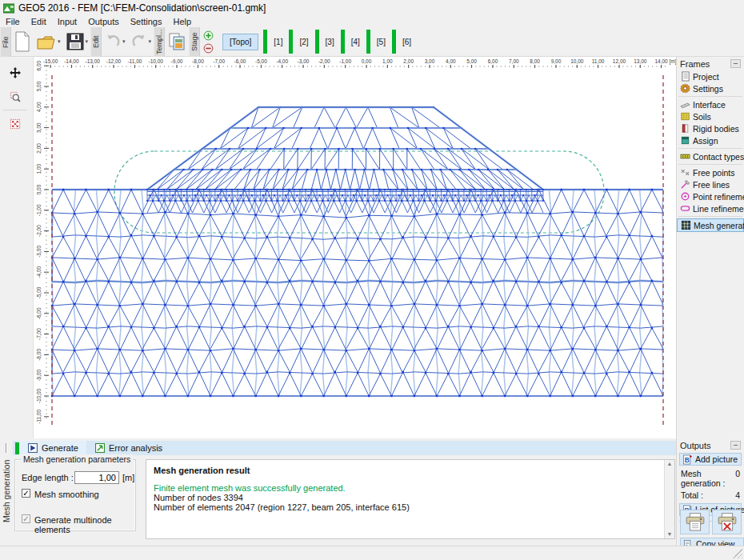 The height and width of the screenshot is (560, 744). I want to click on h-ruler-label: 10,00, so click(578, 61).